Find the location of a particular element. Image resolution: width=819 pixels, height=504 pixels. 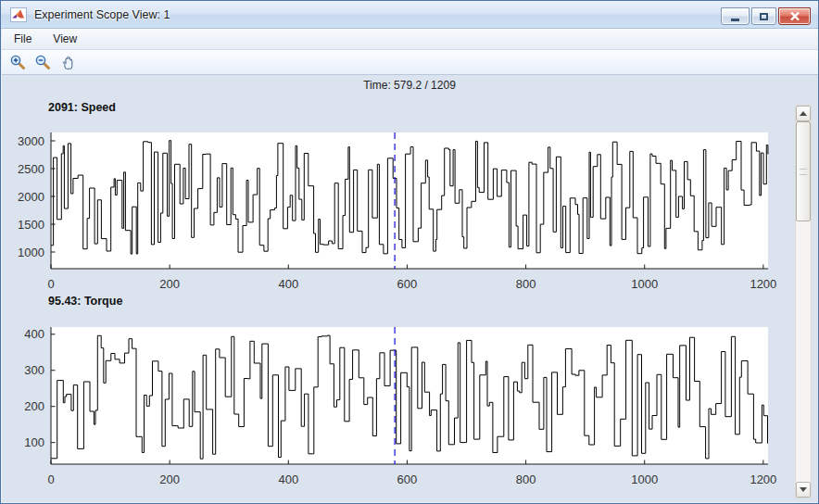

scroll-up-button is located at coordinates (803, 113).